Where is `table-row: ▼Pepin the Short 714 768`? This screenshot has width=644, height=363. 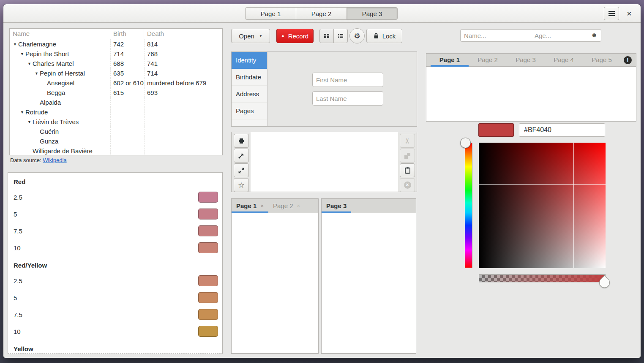 table-row: ▼Pepin the Short 714 768 is located at coordinates (116, 54).